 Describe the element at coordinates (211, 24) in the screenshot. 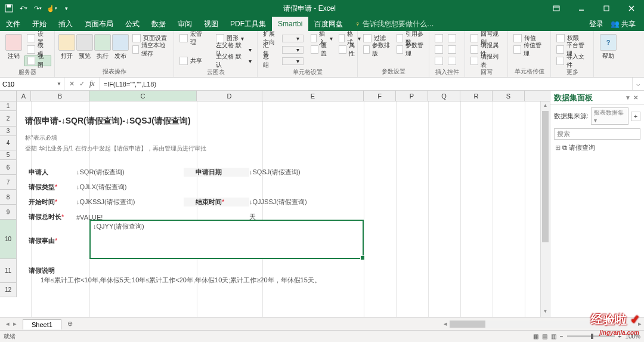

I see `tab-view: 视图` at that location.